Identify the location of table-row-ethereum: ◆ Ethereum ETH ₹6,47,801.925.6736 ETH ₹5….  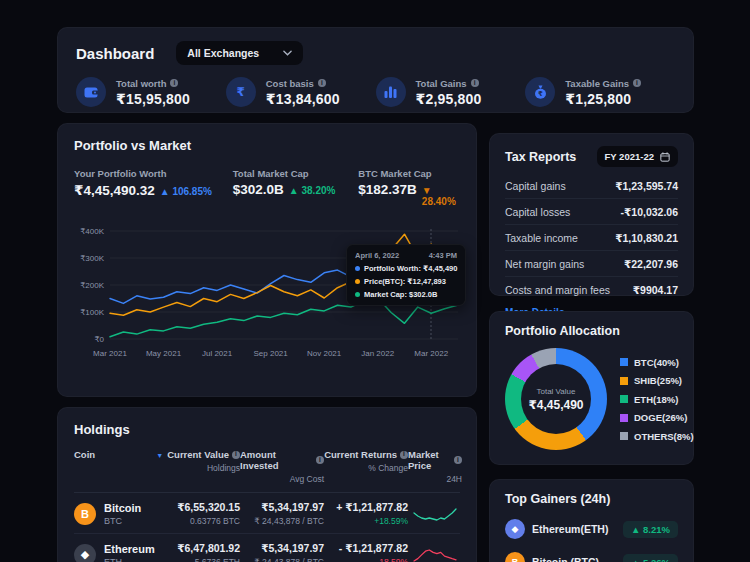
(267, 548).